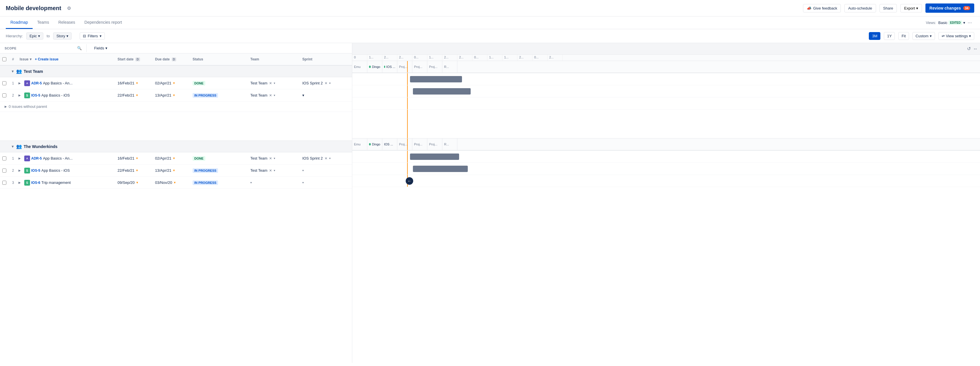 The image size is (980, 366). Describe the element at coordinates (62, 36) in the screenshot. I see `hierarchy-story-select: Story ▾` at that location.